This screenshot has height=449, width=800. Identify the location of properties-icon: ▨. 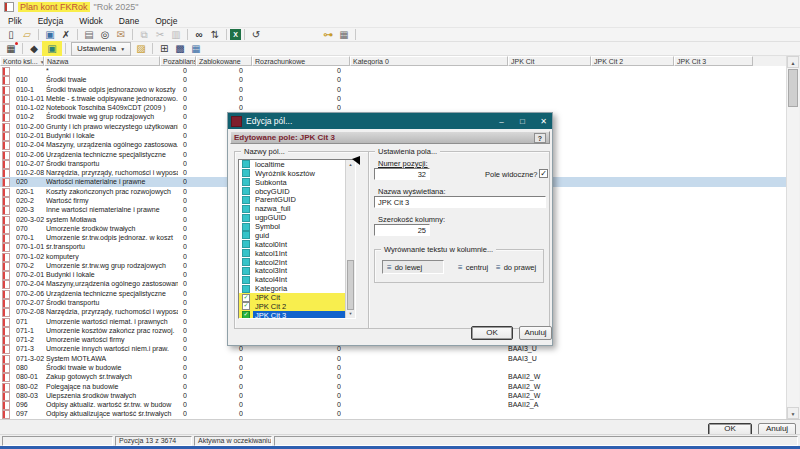
(141, 48).